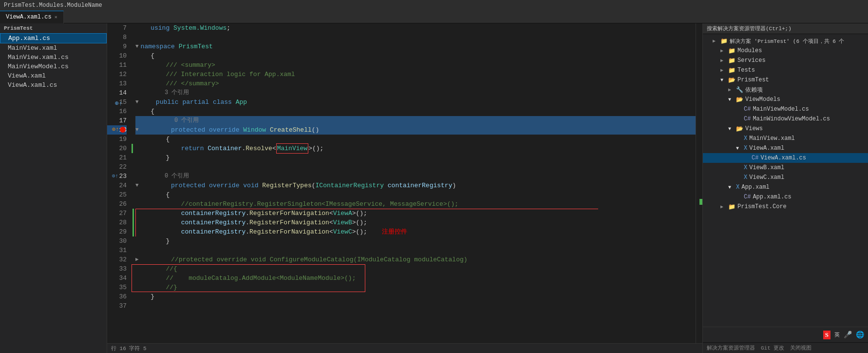 The height and width of the screenshot is (353, 868). What do you see at coordinates (129, 348) in the screenshot?
I see `line-col-info: 行 16 字符 5` at bounding box center [129, 348].